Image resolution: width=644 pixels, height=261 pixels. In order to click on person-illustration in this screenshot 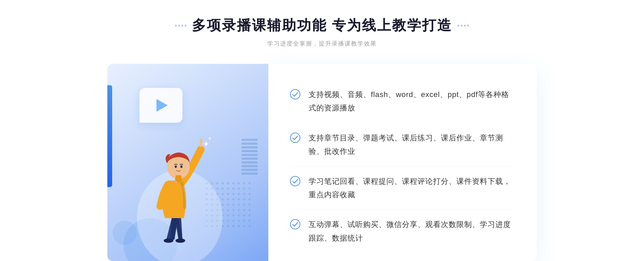, I will do `click(180, 186)`.